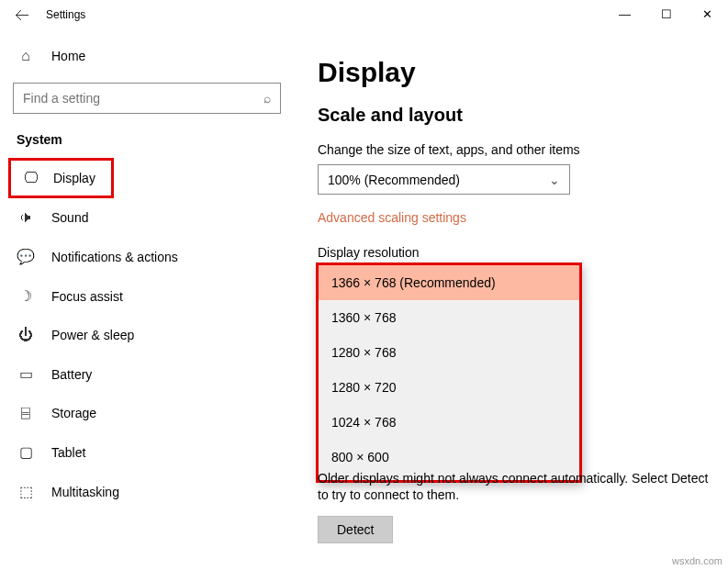  Describe the element at coordinates (68, 56) in the screenshot. I see `home-label: Home` at that location.